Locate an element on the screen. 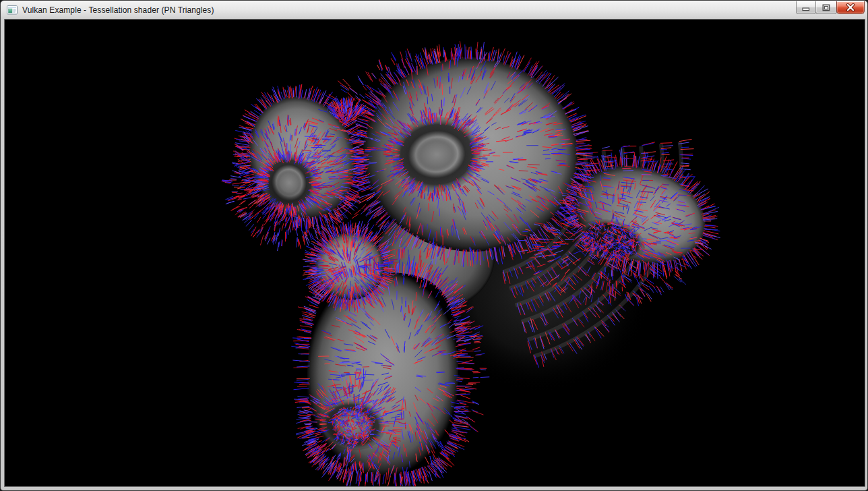 Image resolution: width=868 pixels, height=491 pixels. maximize-button is located at coordinates (826, 8).